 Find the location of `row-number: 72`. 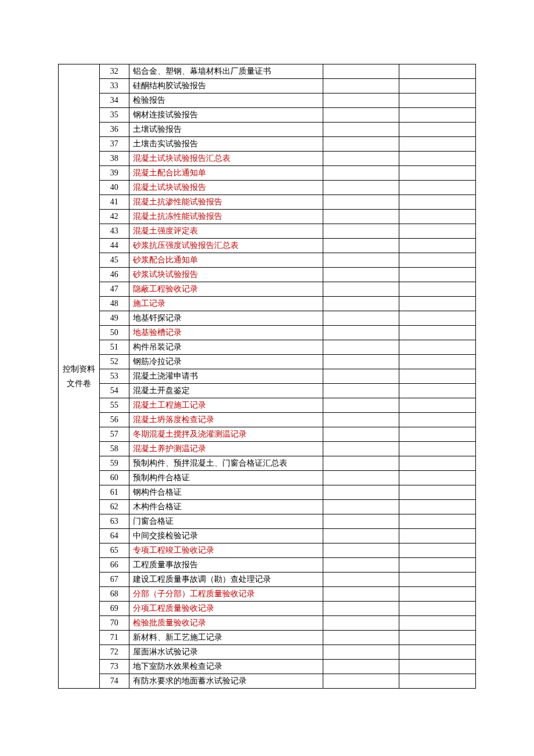

row-number: 72 is located at coordinates (114, 653).